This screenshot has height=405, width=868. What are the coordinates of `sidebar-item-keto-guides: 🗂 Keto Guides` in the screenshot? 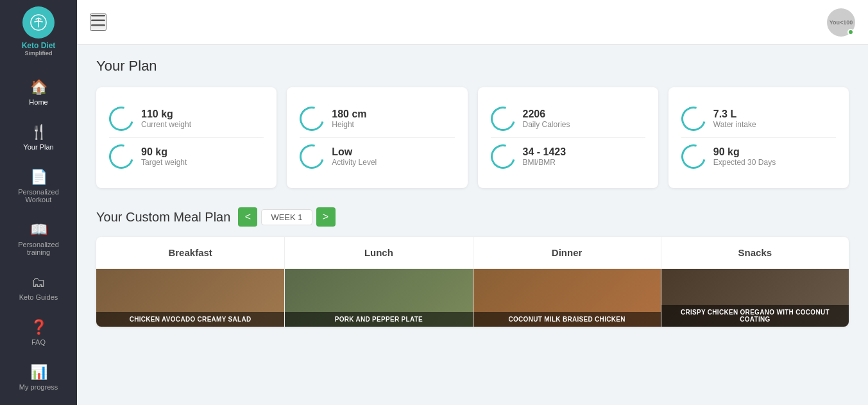 It's located at (38, 288).